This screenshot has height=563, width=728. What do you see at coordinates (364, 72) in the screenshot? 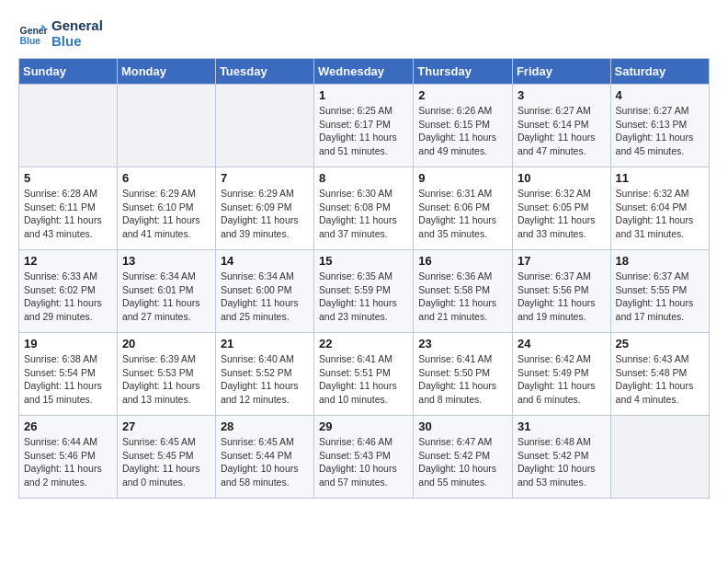
I see `weekday-header-wednesday: Wednesday` at bounding box center [364, 72].